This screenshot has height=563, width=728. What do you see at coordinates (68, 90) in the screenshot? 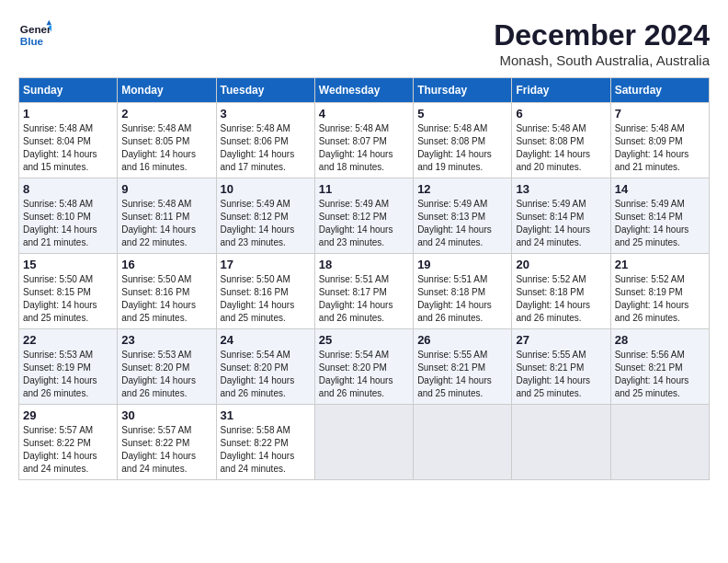
I see `header-sunday: Sunday` at bounding box center [68, 90].